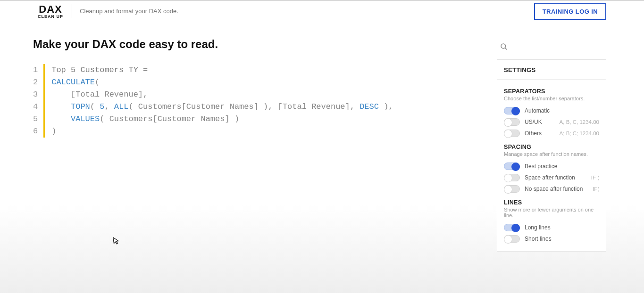 The height and width of the screenshot is (293, 644). What do you see at coordinates (579, 122) in the screenshot?
I see `option-hint: A, B, C, 1234.00` at bounding box center [579, 122].